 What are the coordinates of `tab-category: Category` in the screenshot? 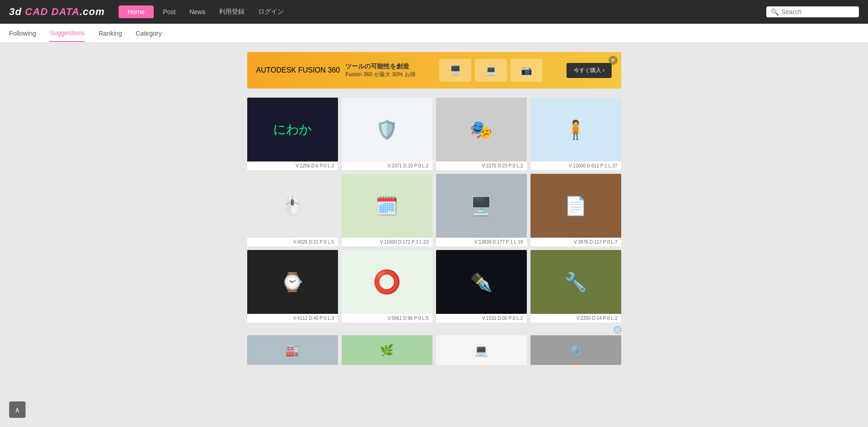 It's located at (149, 33).